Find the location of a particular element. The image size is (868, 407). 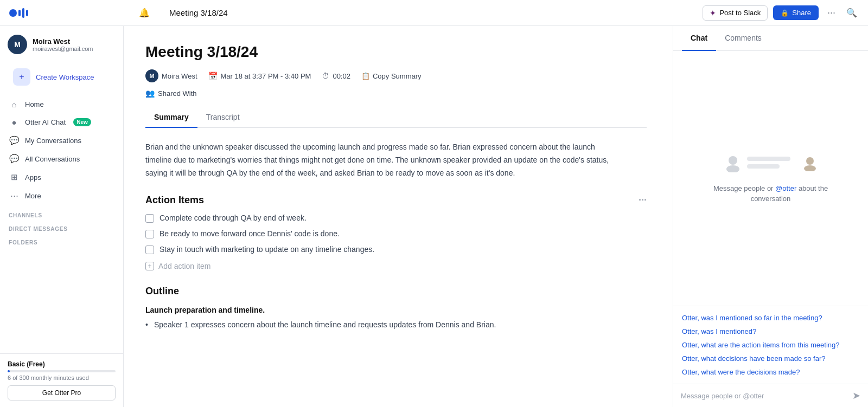

shared-with: 👥 Shared With is located at coordinates (396, 93).